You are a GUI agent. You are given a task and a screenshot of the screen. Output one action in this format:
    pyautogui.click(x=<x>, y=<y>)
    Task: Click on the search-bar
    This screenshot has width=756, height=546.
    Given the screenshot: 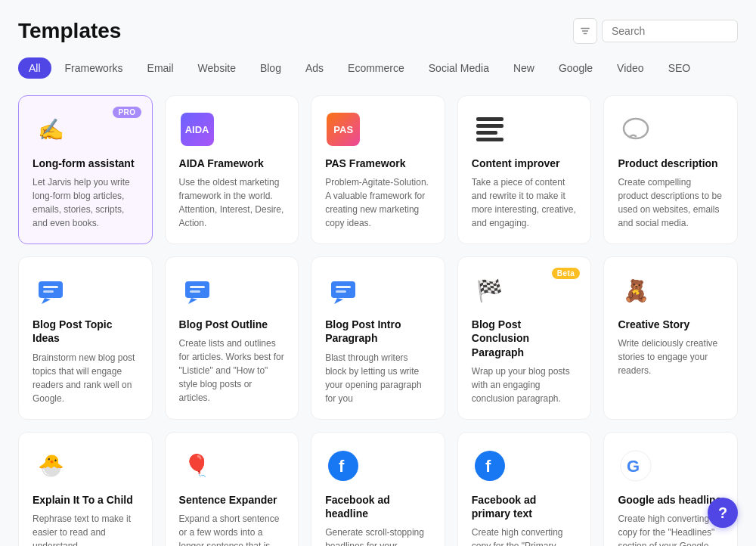 What is the action you would take?
    pyautogui.click(x=655, y=31)
    